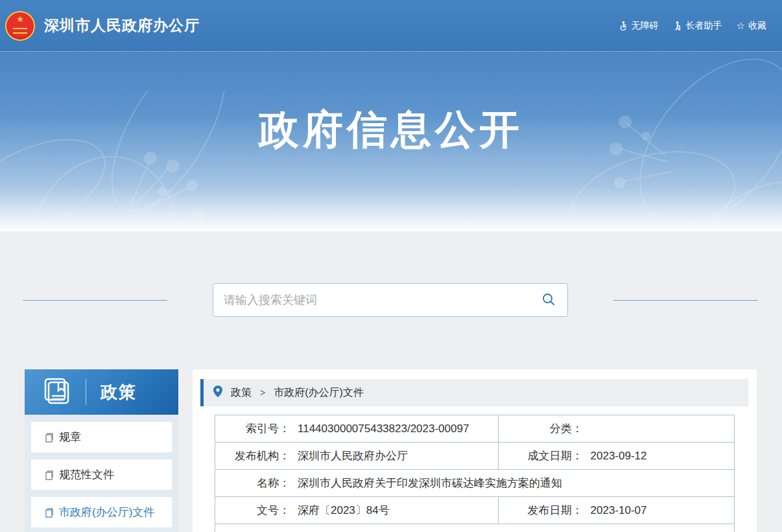 Image resolution: width=782 pixels, height=532 pixels. Describe the element at coordinates (101, 392) in the screenshot. I see `sidebar-header: 政策` at that location.